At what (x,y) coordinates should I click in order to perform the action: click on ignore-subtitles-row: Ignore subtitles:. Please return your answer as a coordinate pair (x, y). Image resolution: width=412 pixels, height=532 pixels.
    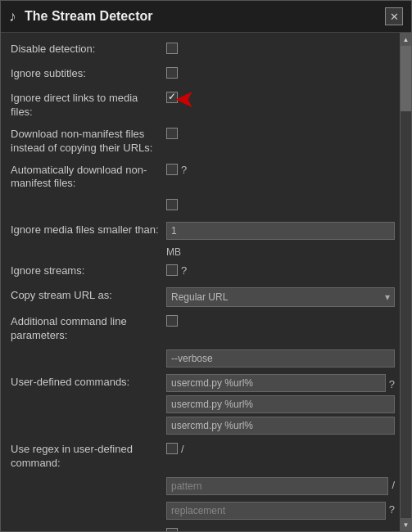
    Looking at the image, I should click on (203, 74).